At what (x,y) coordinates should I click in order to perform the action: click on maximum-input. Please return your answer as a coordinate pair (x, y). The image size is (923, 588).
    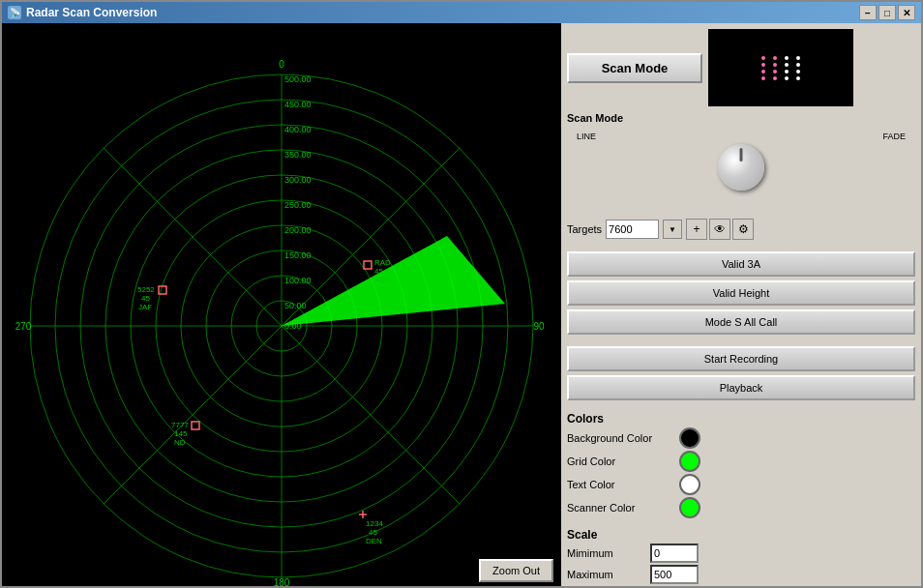
    Looking at the image, I should click on (674, 574).